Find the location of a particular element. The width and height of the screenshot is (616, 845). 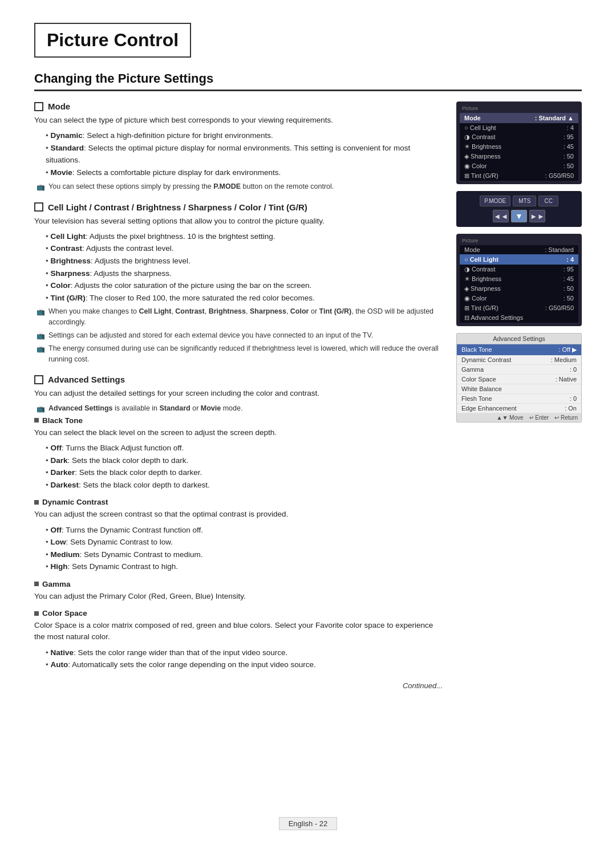

black-tone-body: You can select the black level on the sc… is located at coordinates (238, 433).